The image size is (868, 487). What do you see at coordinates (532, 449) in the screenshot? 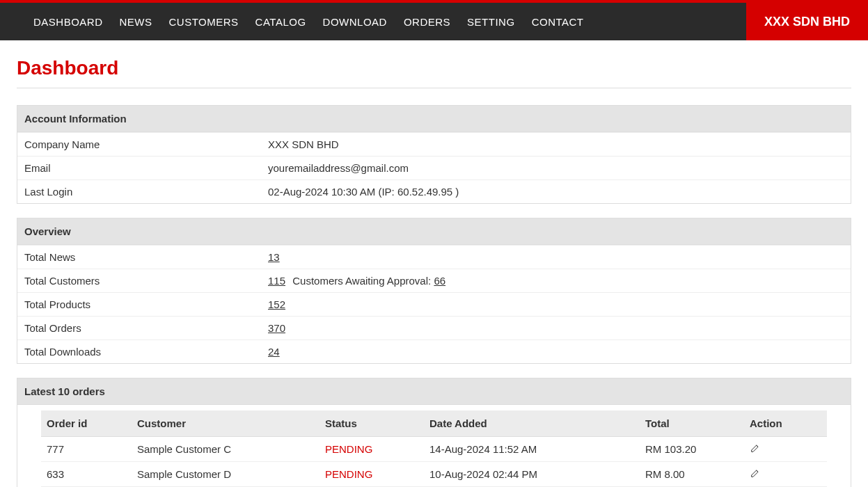
I see `order-date: 14-Aug-2024 11:52 AM` at bounding box center [532, 449].